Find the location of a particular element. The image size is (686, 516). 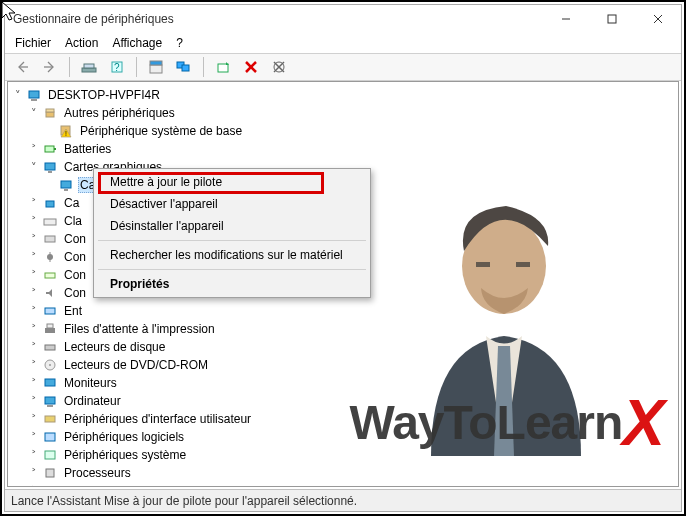

tree-label: Ent is located at coordinates (73, 311).